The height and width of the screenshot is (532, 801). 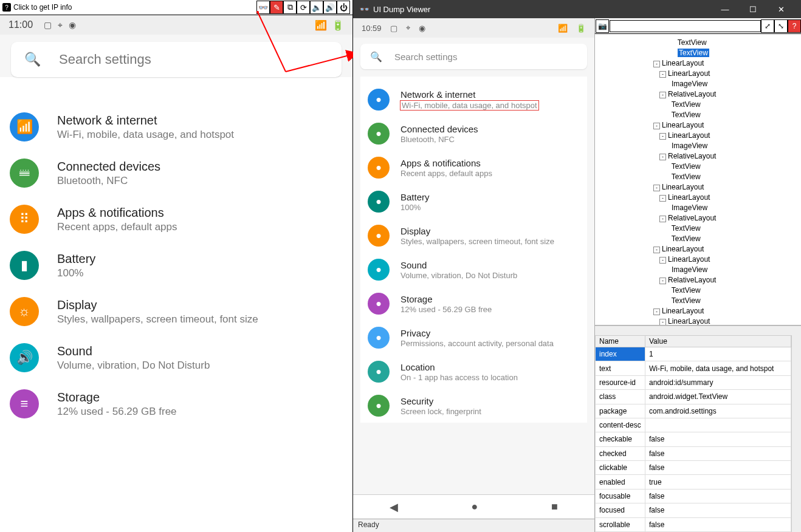 I want to click on prop-header-name: Name, so click(x=621, y=341).